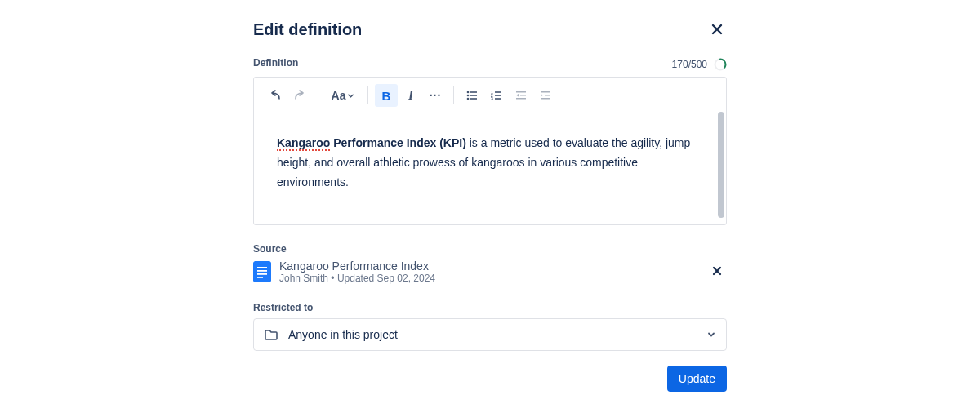 This screenshot has height=408, width=980. Describe the element at coordinates (276, 63) in the screenshot. I see `definition-label: Definition` at that location.